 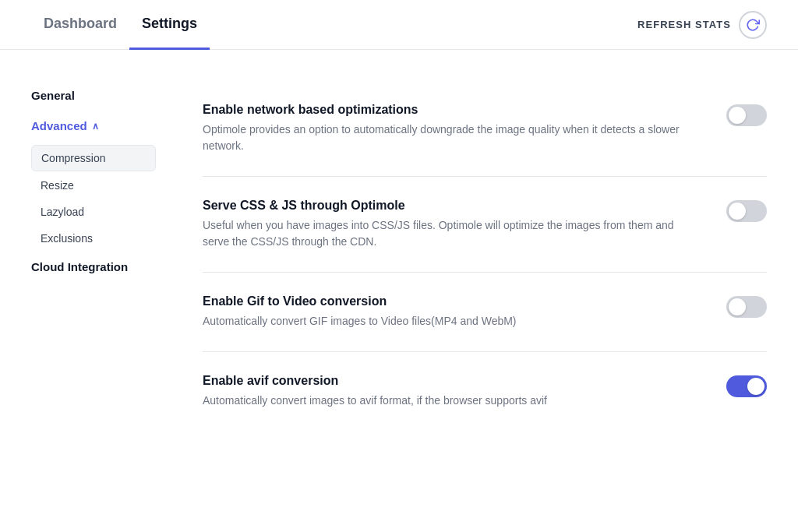 I want to click on toggle-network-optimizations, so click(x=747, y=115).